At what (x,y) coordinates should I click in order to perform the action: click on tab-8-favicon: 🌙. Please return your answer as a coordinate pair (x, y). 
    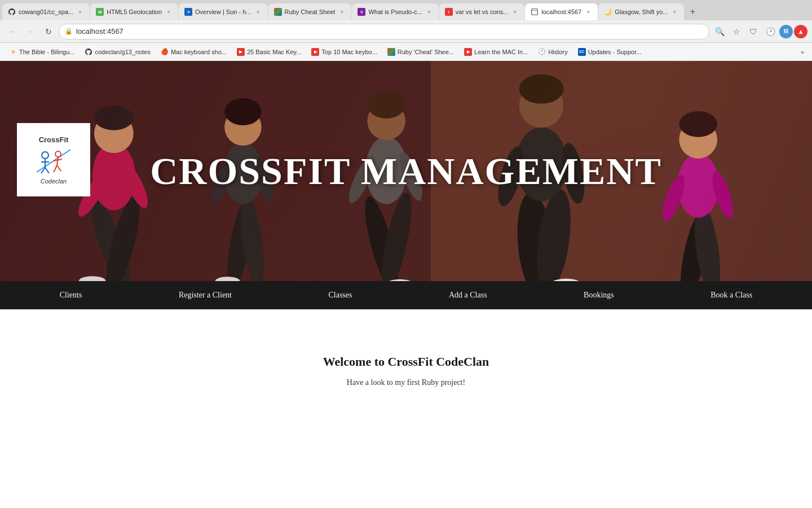
    Looking at the image, I should click on (608, 12).